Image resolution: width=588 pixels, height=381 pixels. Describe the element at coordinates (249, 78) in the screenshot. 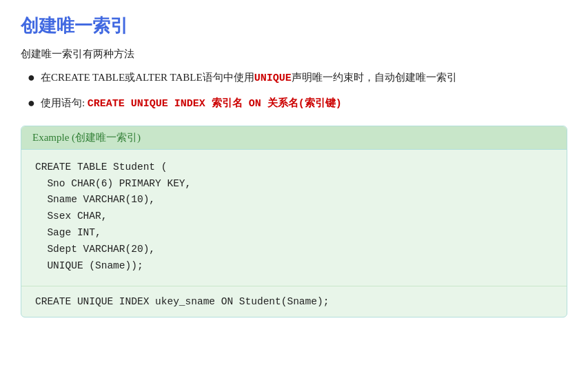

I see `bullet-text-1: 在CREATE TABLE或ALTER TABLE语句中使用UNIQUE声明唯一…` at that location.